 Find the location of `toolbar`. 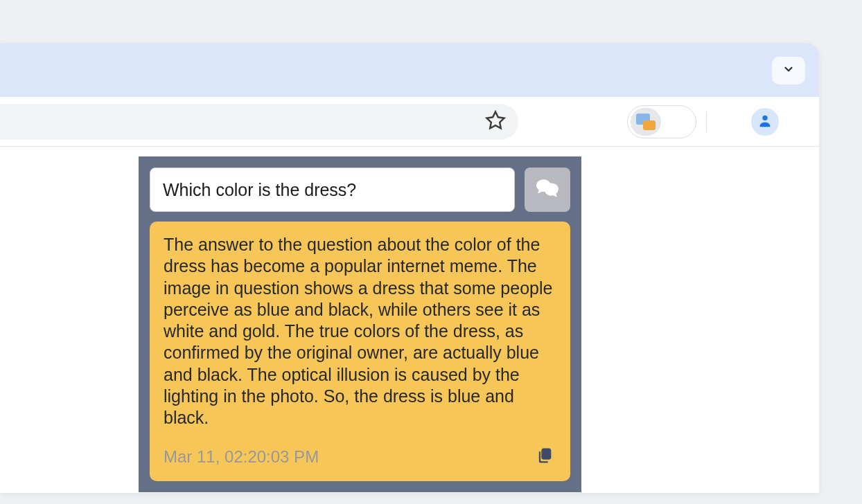

toolbar is located at coordinates (410, 122).